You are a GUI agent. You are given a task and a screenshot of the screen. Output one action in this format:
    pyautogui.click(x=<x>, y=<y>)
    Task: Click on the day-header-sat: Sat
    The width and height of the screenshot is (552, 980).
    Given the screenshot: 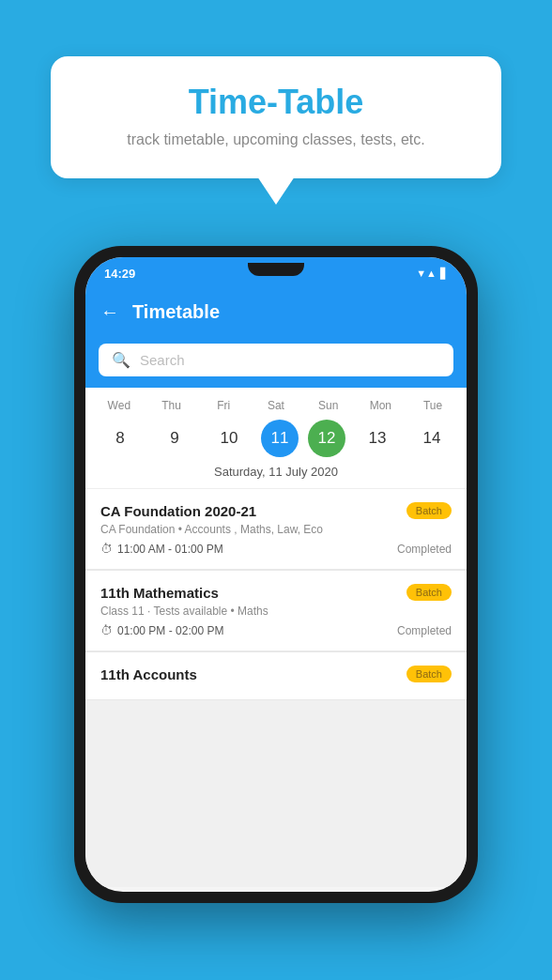 What is the action you would take?
    pyautogui.click(x=276, y=406)
    